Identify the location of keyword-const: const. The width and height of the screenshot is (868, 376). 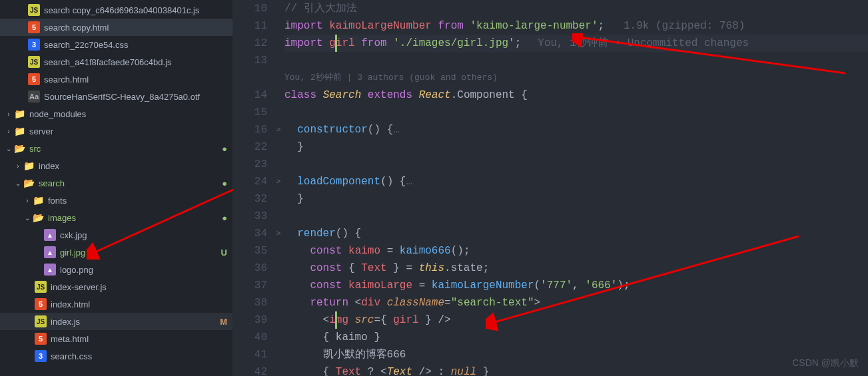
(326, 268).